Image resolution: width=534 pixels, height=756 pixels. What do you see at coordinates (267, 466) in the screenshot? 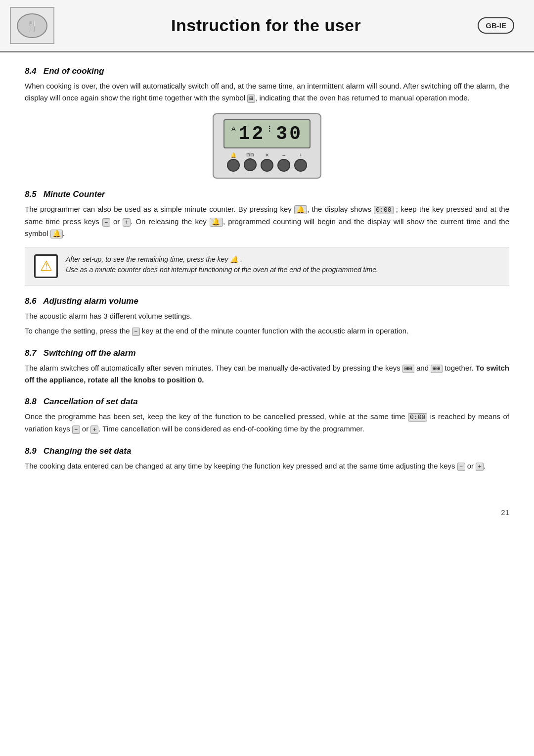
I see `section-8-9-body: The cooking data entered can be changed …` at bounding box center [267, 466].